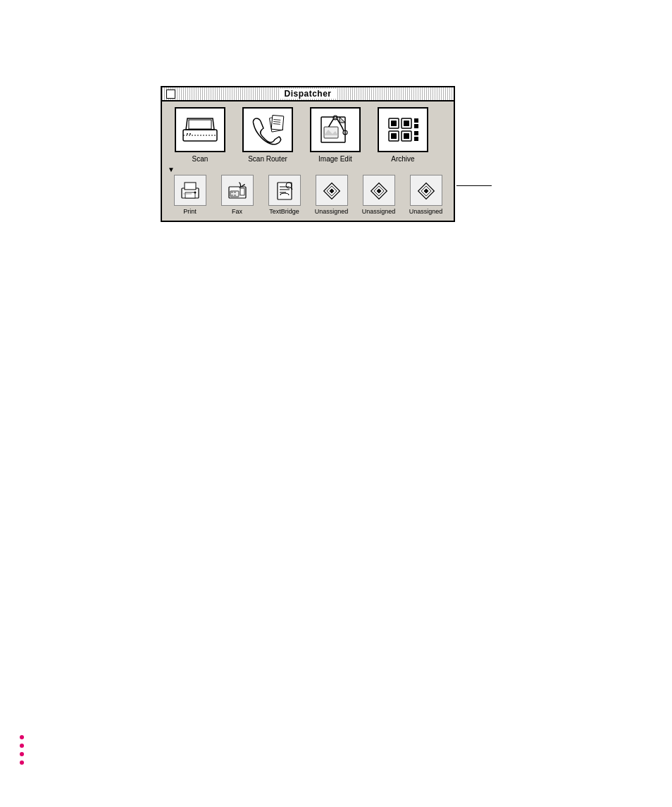 This screenshot has height=807, width=672. Describe the element at coordinates (237, 211) in the screenshot. I see `fax-label: Fax` at that location.